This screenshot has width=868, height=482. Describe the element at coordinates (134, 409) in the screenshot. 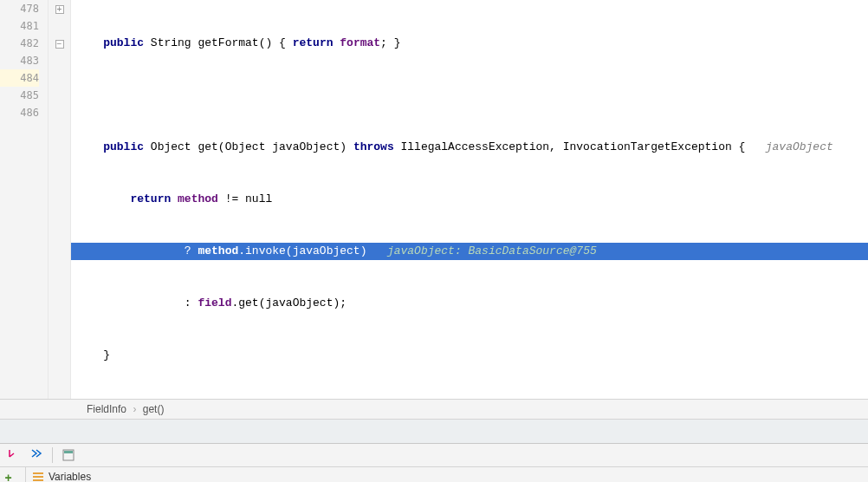

I see `chevron-right-icon: ›` at that location.